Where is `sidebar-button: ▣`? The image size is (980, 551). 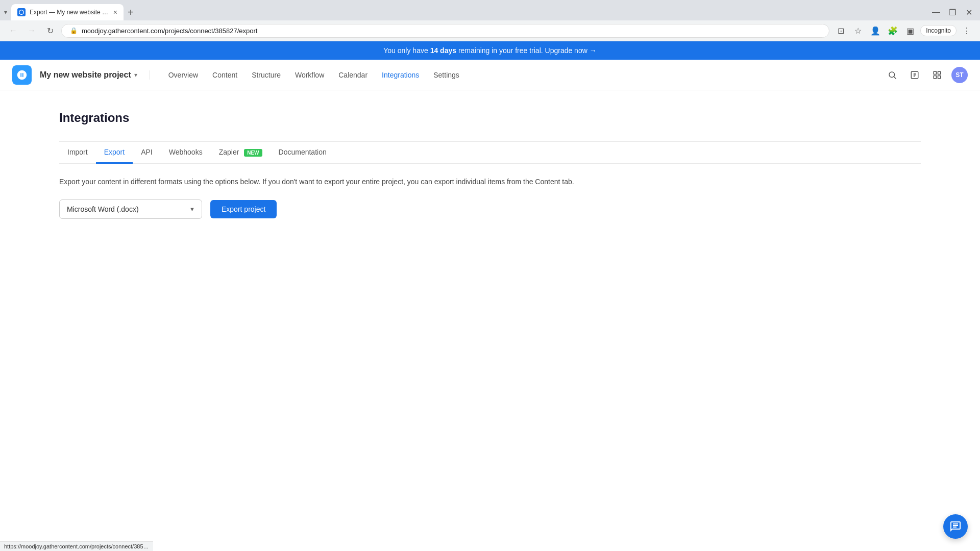
sidebar-button: ▣ is located at coordinates (910, 31).